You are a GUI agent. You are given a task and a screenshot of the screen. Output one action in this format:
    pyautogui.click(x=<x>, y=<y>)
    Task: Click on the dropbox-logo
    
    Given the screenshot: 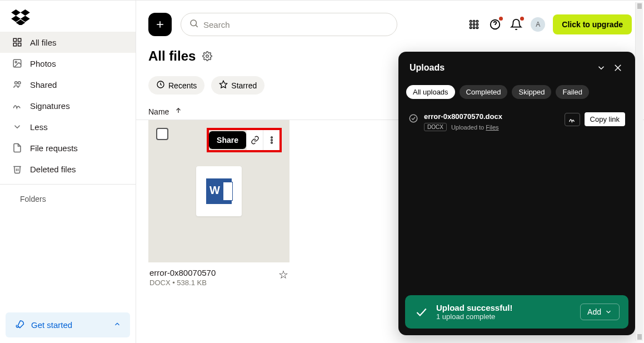 What is the action you would take?
    pyautogui.click(x=68, y=16)
    